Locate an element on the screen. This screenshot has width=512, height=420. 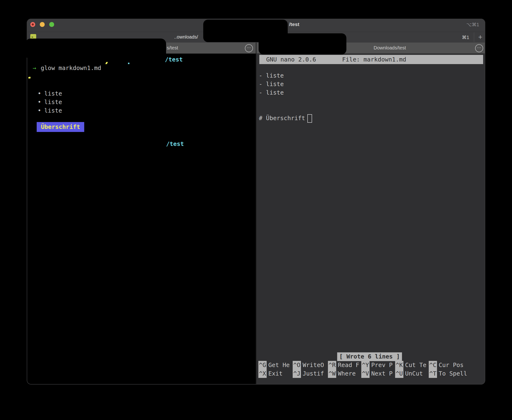
nano-shortcut-key: ^G is located at coordinates (262, 365).